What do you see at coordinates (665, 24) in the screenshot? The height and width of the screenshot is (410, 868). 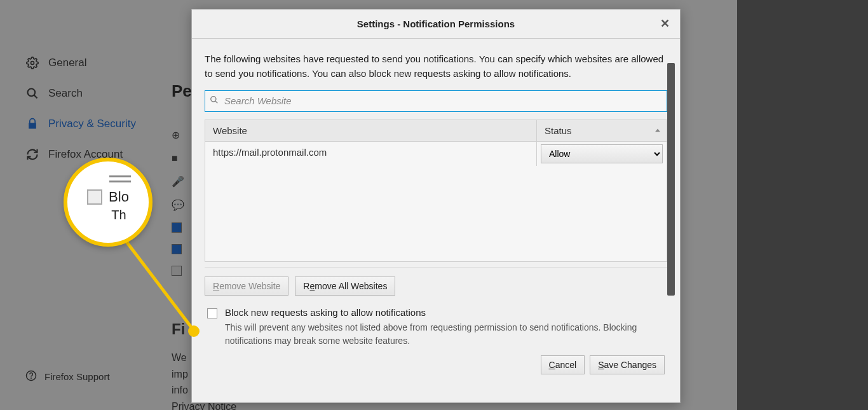 I see `close-button: ✕` at bounding box center [665, 24].